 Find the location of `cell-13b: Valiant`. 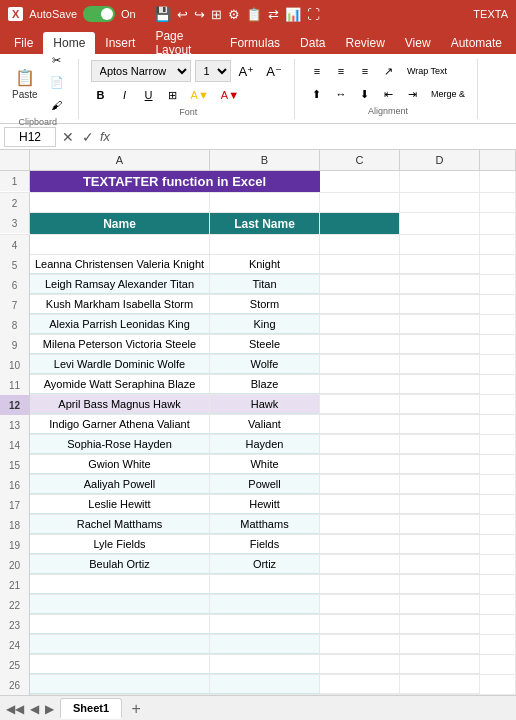

cell-13b: Valiant is located at coordinates (265, 424).